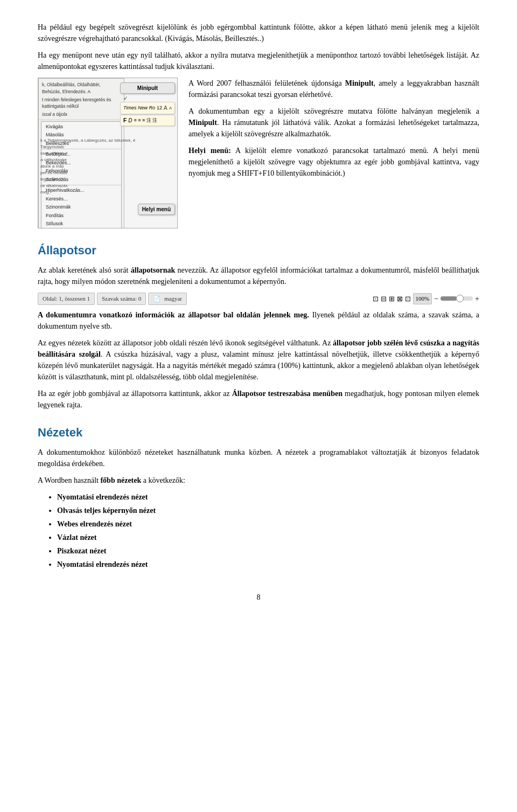  I want to click on allapotsor-p1: Az ablak keretének alsó sorát állapotsor…, so click(258, 276).